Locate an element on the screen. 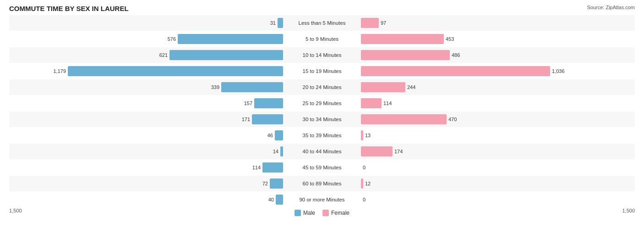  female-value: 244 is located at coordinates (411, 87).